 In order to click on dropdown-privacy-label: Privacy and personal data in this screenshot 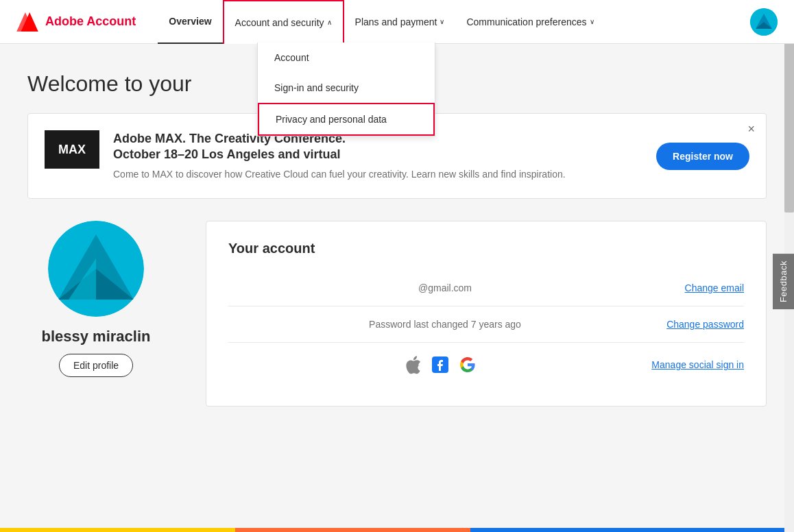, I will do `click(331, 119)`.